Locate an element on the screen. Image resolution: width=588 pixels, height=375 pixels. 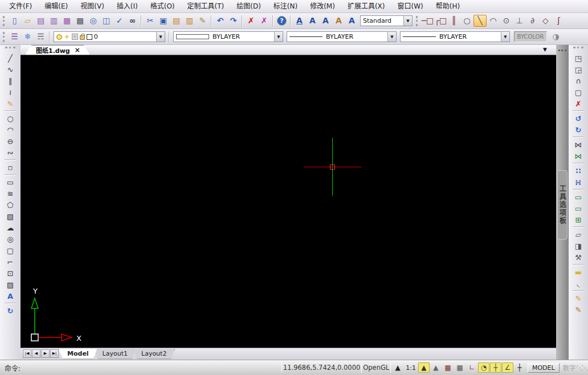
menu-dimension: 标注(N) is located at coordinates (285, 7).